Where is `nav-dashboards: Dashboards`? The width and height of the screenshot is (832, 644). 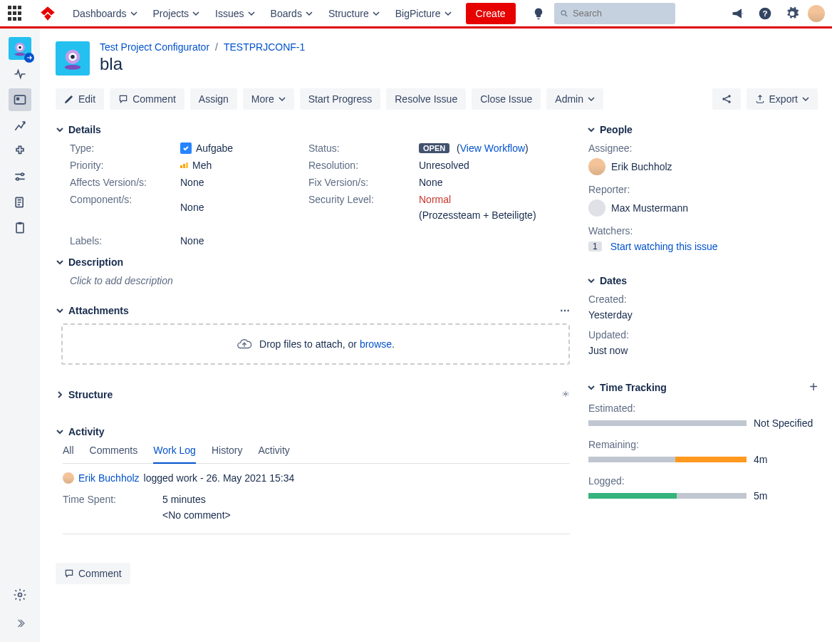
nav-dashboards: Dashboards is located at coordinates (105, 14).